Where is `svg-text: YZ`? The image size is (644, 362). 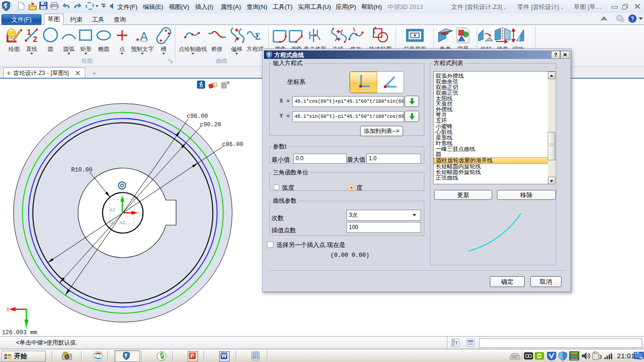
svg-text: YZ is located at coordinates (111, 222).